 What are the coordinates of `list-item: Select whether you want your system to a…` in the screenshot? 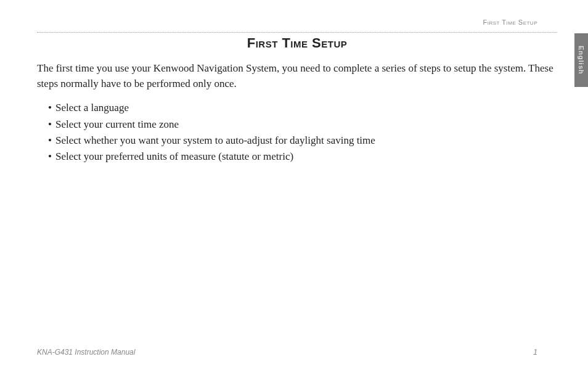 It's located at (303, 141).